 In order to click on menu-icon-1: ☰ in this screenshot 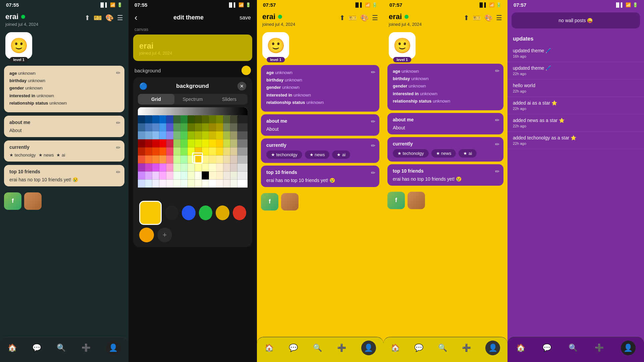, I will do `click(120, 18)`.